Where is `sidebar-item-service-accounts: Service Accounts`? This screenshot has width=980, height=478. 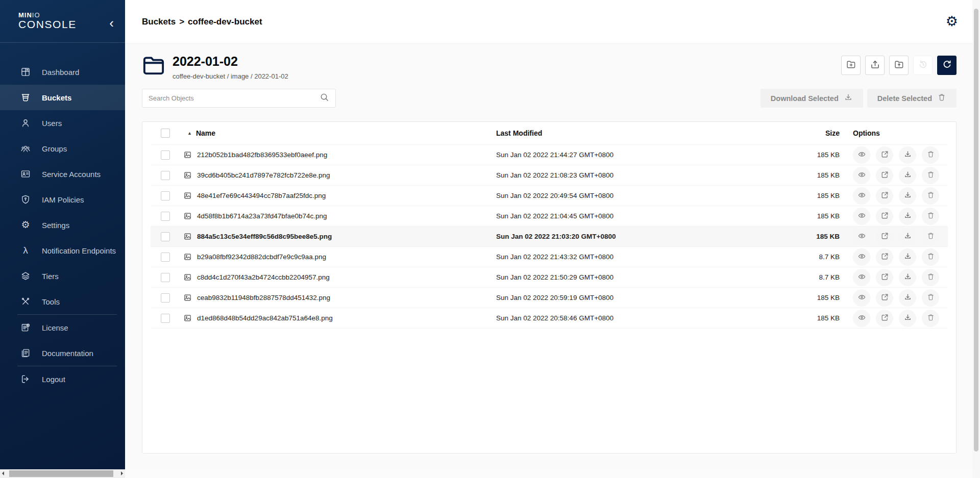
sidebar-item-service-accounts: Service Accounts is located at coordinates (62, 174).